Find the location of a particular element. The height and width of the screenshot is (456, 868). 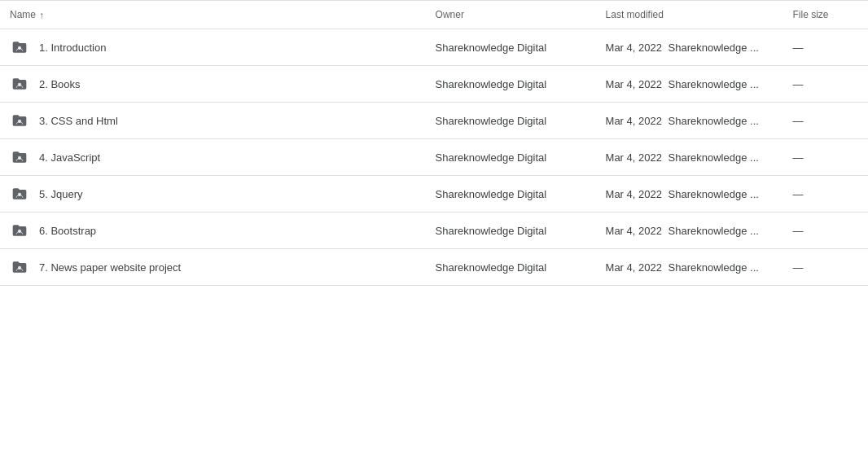

file-name-label: 7. News paper website project is located at coordinates (110, 267).